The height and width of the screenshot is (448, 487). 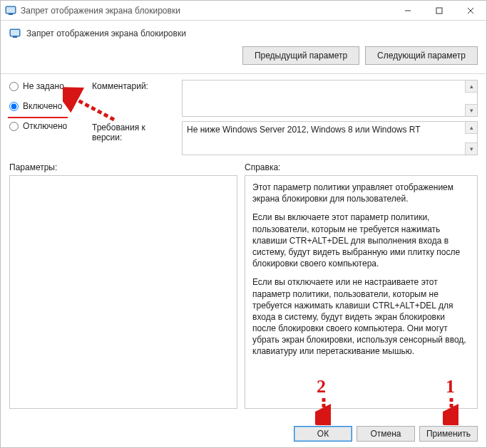 I want to click on help-label: Справка:, so click(x=361, y=167).